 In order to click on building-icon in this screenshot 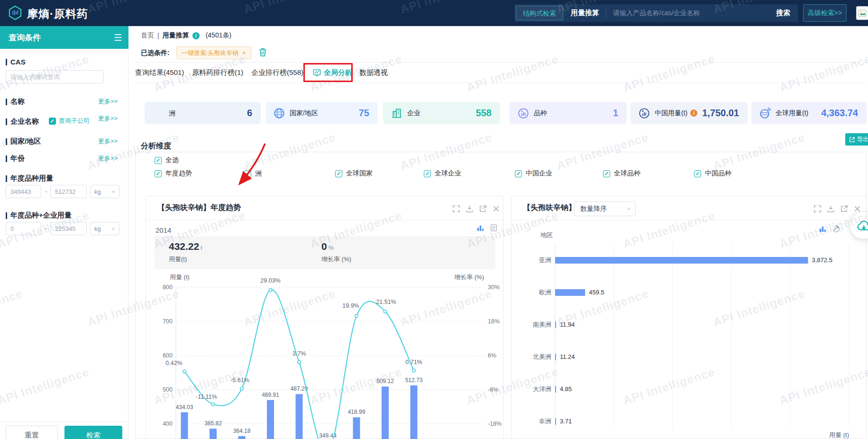, I will do `click(397, 113)`.